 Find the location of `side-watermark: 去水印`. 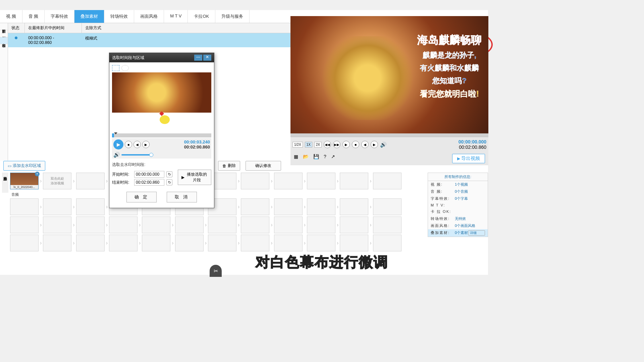

side-watermark: 去水印 is located at coordinates (4, 41).